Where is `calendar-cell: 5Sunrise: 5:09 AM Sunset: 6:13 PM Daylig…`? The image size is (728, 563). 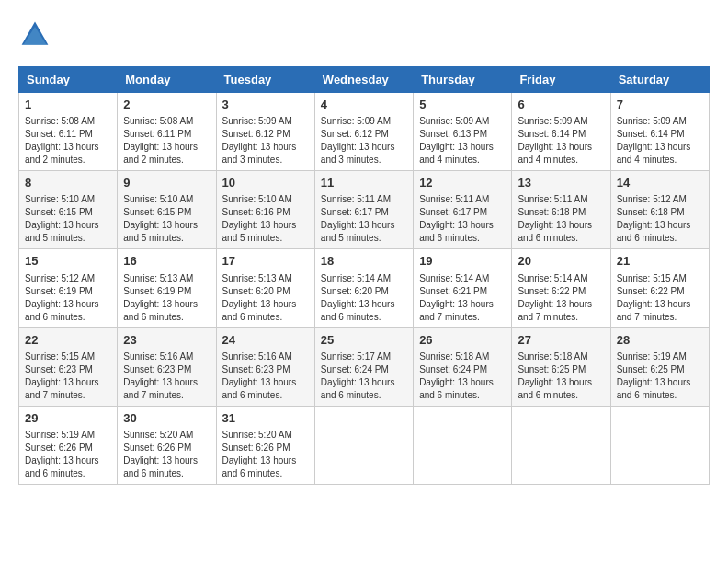
calendar-cell: 5Sunrise: 5:09 AM Sunset: 6:13 PM Daylig… is located at coordinates (463, 132).